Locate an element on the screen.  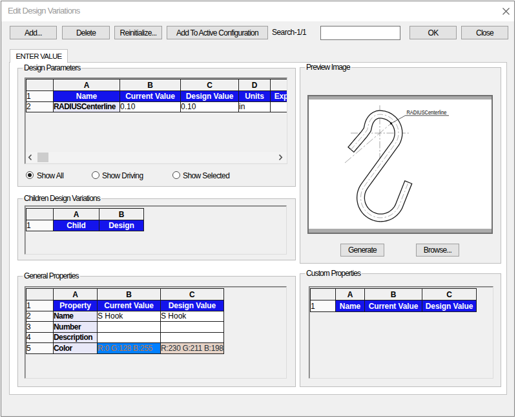
scrollbar-thumb is located at coordinates (43, 158).